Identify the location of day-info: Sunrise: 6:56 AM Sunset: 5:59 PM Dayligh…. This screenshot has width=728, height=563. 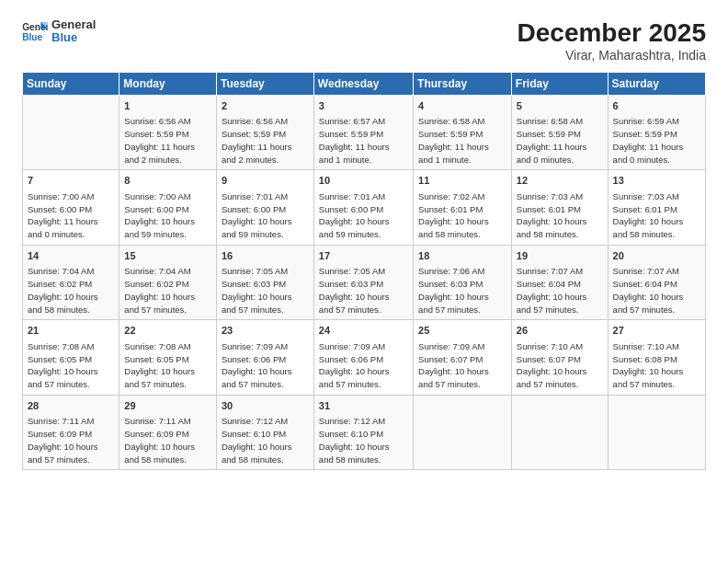
(265, 140).